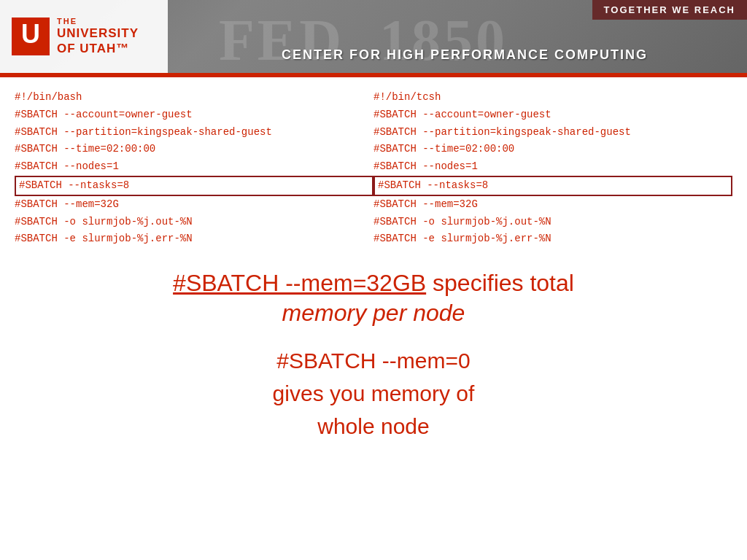  Describe the element at coordinates (374, 314) in the screenshot. I see `explanation-line2: memory per node` at that location.